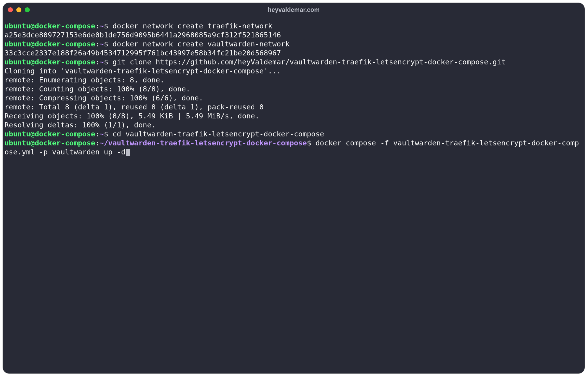  What do you see at coordinates (19, 10) in the screenshot?
I see `window-controls` at bounding box center [19, 10].